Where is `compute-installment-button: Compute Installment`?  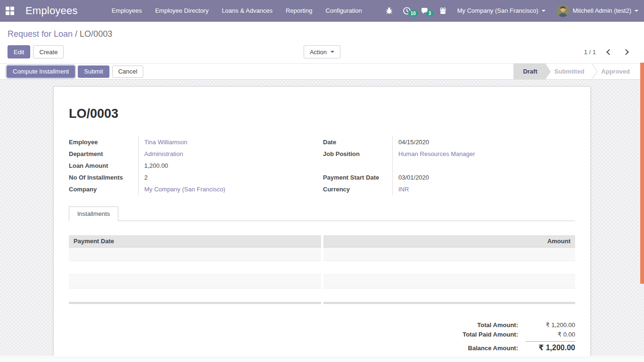
compute-installment-button: Compute Installment is located at coordinates (41, 72).